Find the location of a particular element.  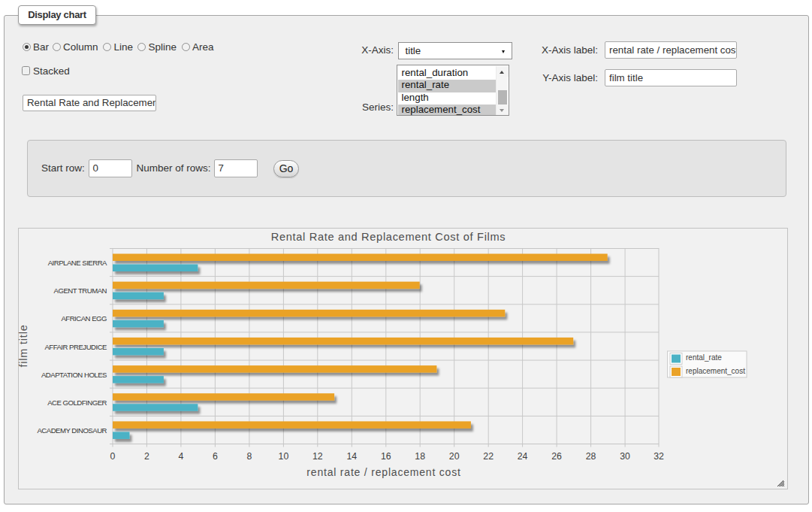

svg-text: 2 is located at coordinates (147, 456).